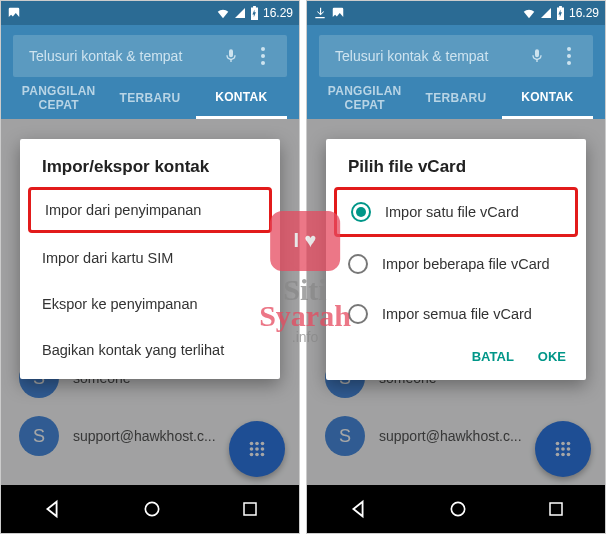  What do you see at coordinates (150, 171) in the screenshot?
I see `dialog-title: Impor/ekspor kontak` at bounding box center [150, 171].